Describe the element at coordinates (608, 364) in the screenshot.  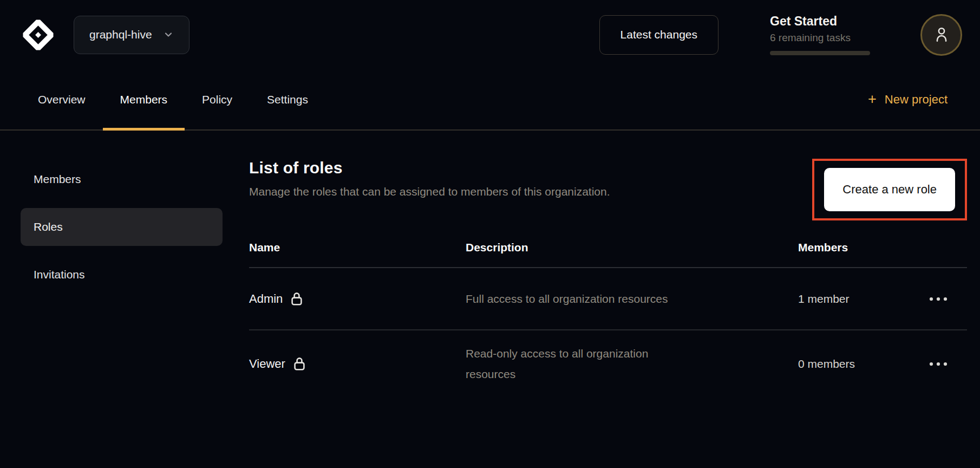
I see `table-row-viewer: Viewer Read-only access to all organizat…` at that location.